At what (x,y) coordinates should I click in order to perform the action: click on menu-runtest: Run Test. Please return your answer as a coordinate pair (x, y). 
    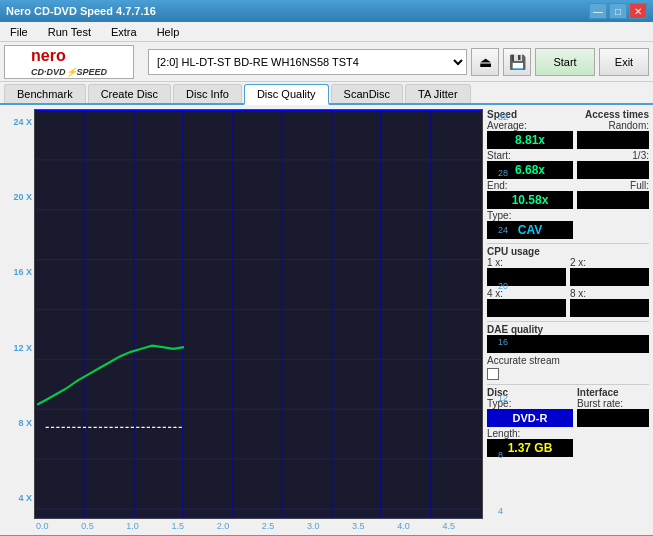
    Looking at the image, I should click on (70, 32).